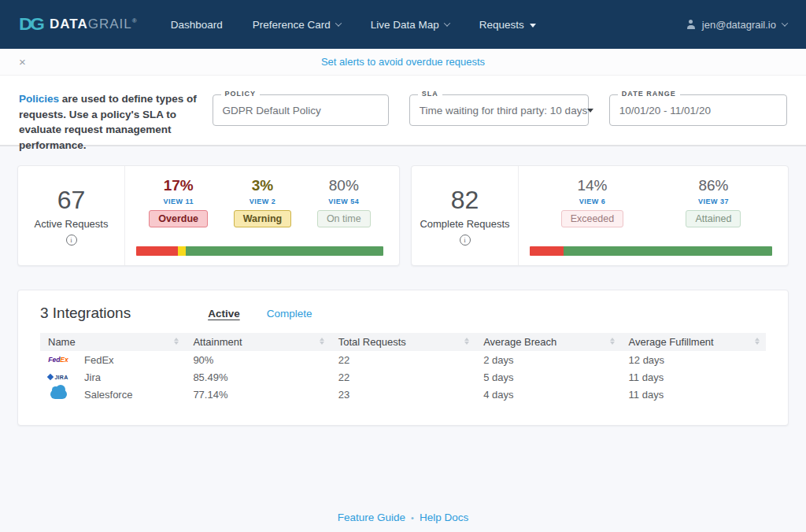 This screenshot has width=806, height=532. I want to click on salesforce-logo-icon, so click(58, 394).